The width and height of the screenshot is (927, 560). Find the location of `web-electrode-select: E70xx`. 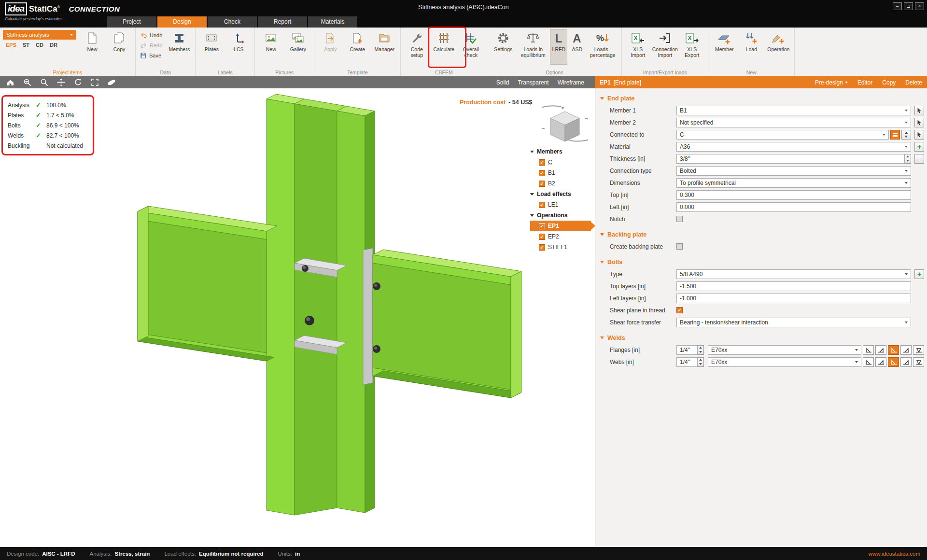

web-electrode-select: E70xx is located at coordinates (785, 362).